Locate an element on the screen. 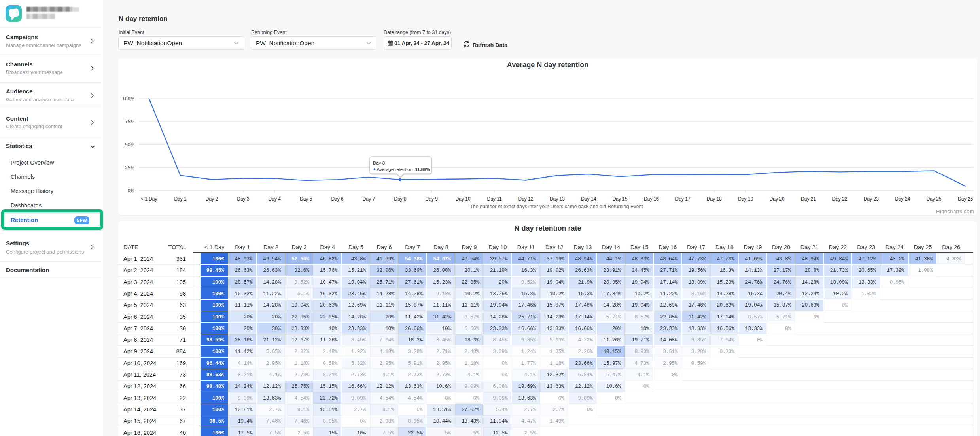  svg-text: 75% is located at coordinates (130, 122).